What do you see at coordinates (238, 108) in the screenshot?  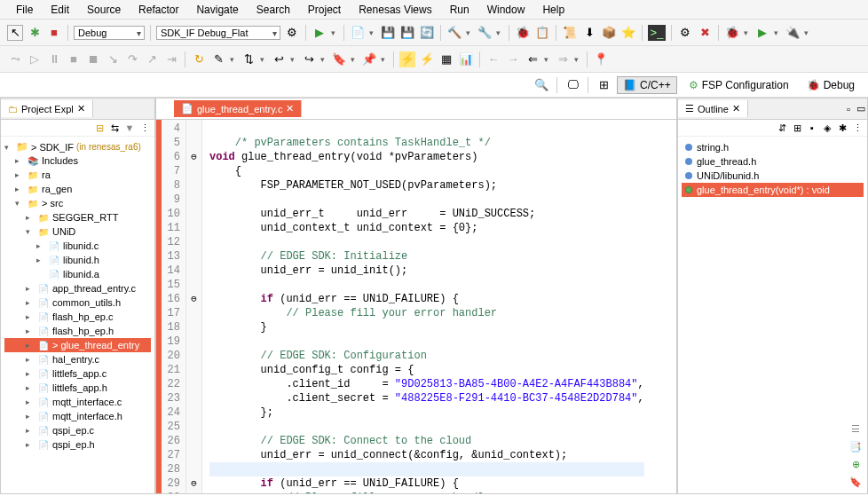 I see `editor-tab: 📄 glue_thread_entry.c ✕` at bounding box center [238, 108].